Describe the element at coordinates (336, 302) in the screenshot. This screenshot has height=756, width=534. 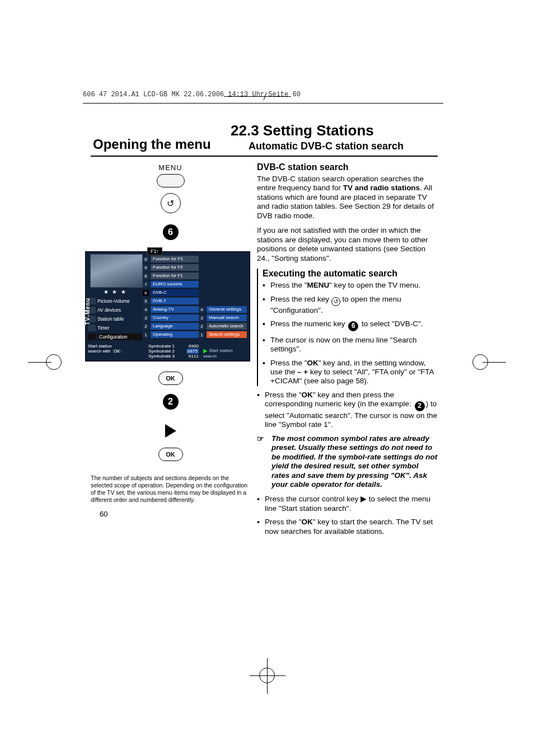
I see `back-icon-inline: ↺` at that location.